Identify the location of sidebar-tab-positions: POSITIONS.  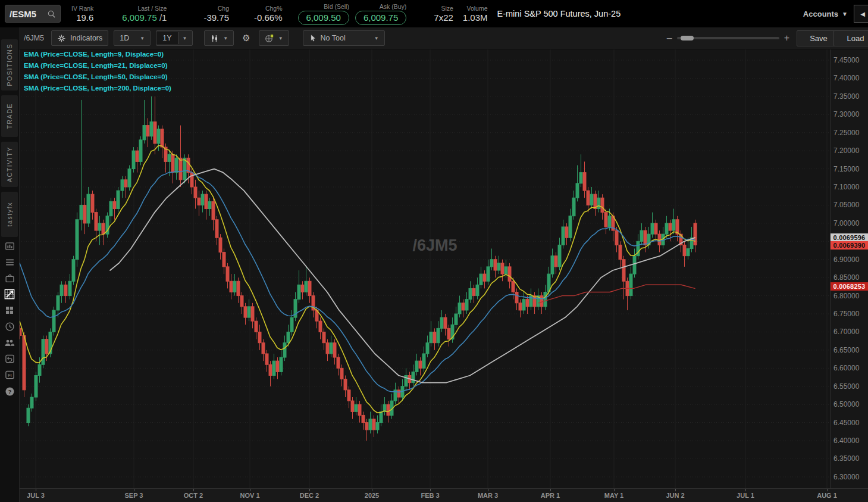
(10, 65).